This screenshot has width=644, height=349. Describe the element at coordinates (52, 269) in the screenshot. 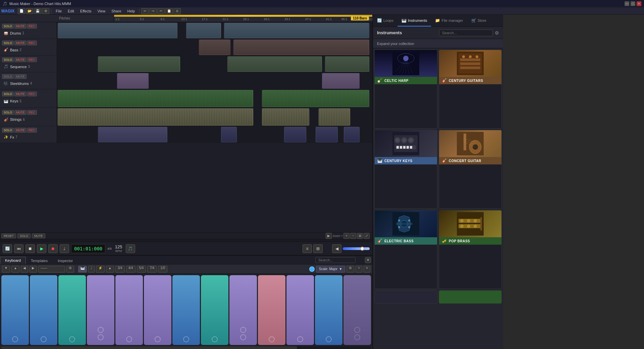

I see `kb-preset: ——` at that location.